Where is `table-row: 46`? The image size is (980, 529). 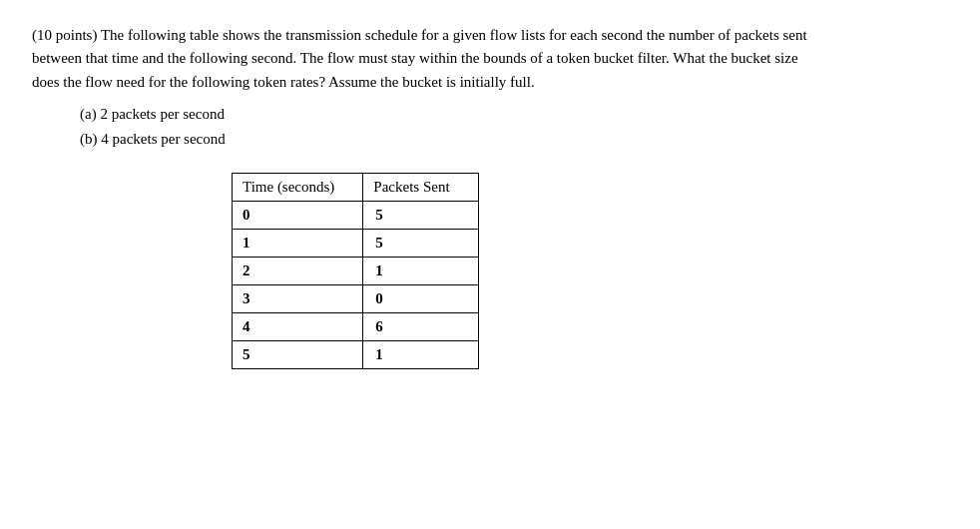
table-row: 46 is located at coordinates (355, 326).